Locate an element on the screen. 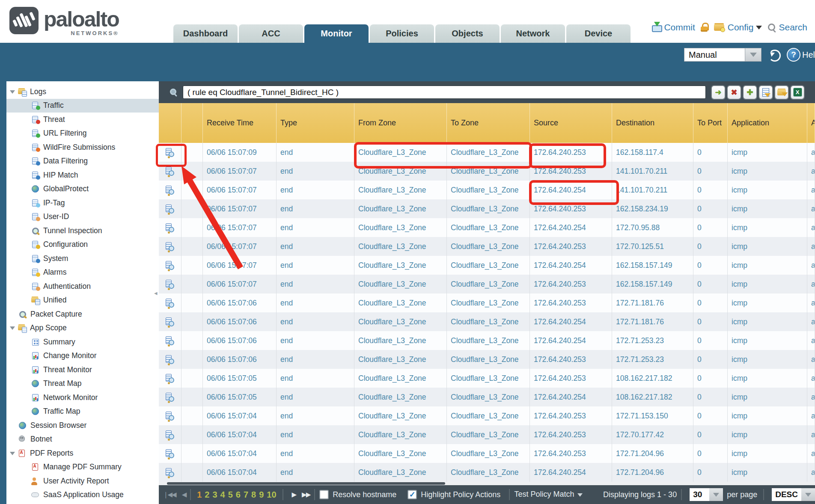 The height and width of the screenshot is (504, 815). column-header-type: Type is located at coordinates (315, 123).